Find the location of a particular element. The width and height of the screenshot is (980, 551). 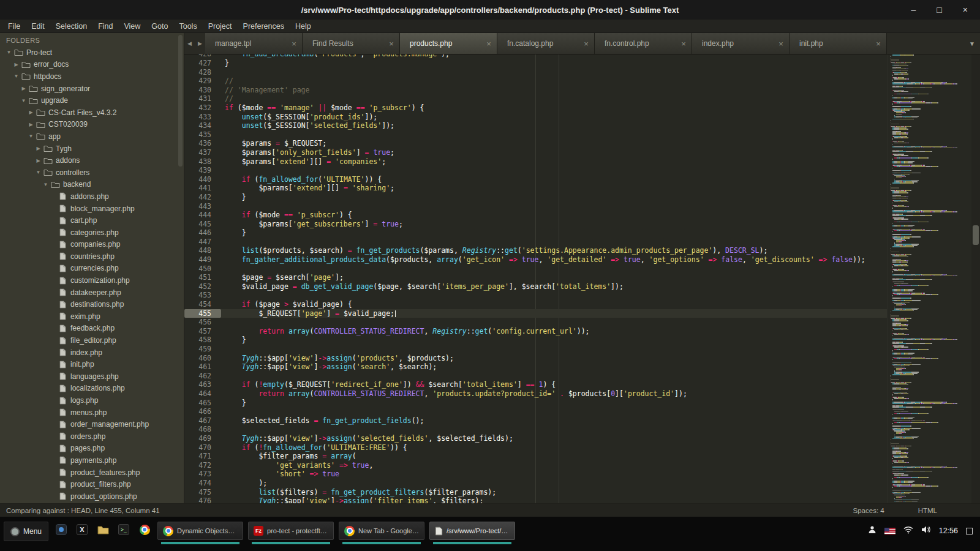

code-line-466: 466 is located at coordinates (582, 411).